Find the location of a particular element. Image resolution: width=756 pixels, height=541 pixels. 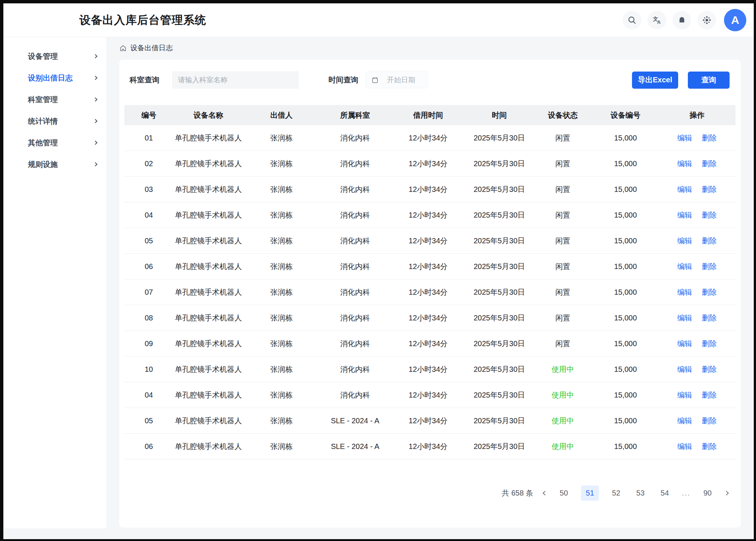

filter-bar: 科室查询 时间查询 开始日期 导出Excel 查询 is located at coordinates (430, 74).